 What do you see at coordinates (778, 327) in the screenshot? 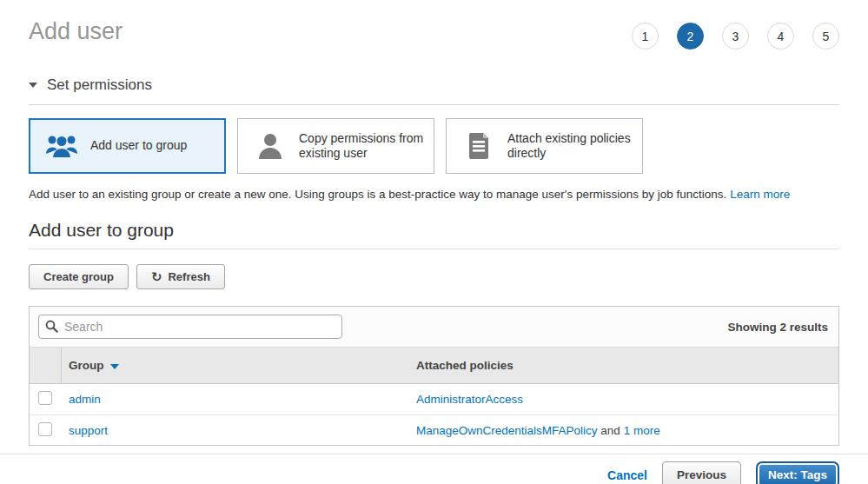
I see `results-count: Showing 2 results` at bounding box center [778, 327].